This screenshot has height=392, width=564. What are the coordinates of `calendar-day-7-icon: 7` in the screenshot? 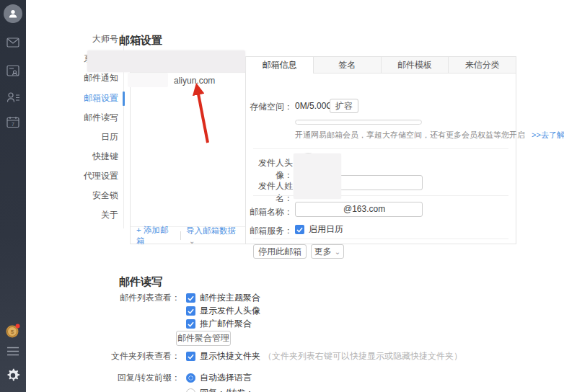 It's located at (13, 122).